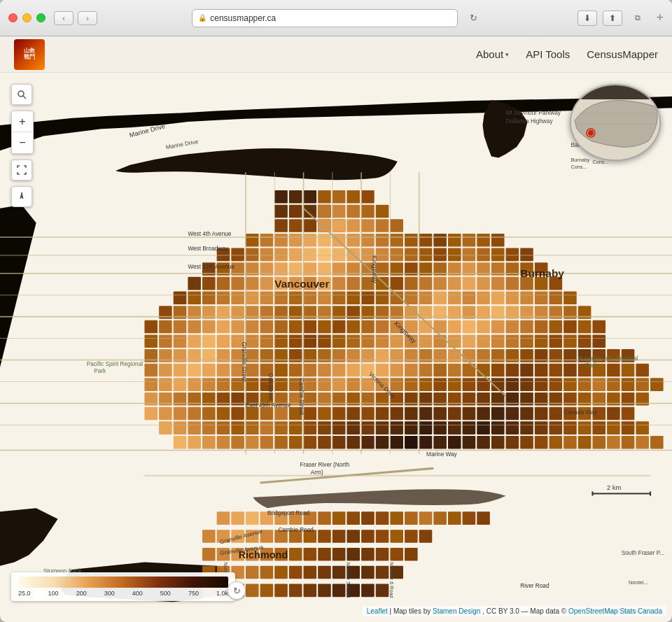 This screenshot has height=622, width=672. I want to click on svg-text: Marine Way, so click(442, 455).